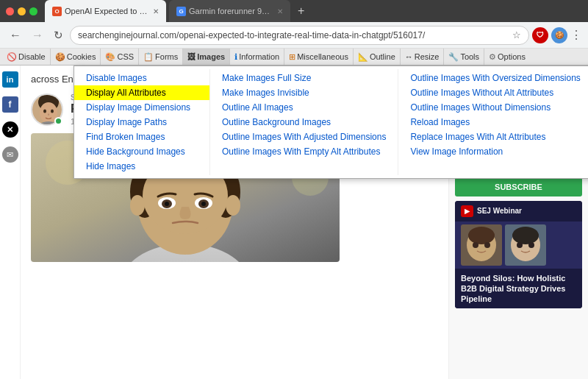  I want to click on twitter-x-icon: ✕, so click(10, 130).